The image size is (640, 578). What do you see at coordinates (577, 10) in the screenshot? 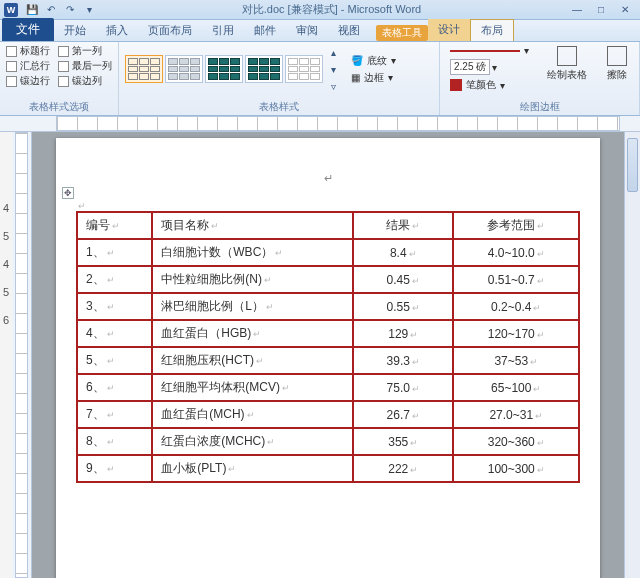
I see `minimize-button: —` at bounding box center [577, 10].